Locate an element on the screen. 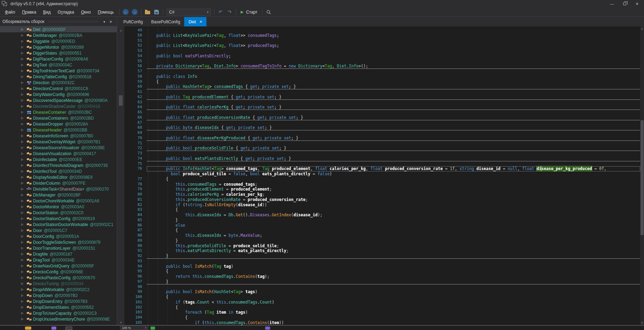  tree-item-DisplayNodeEditor: ▷DisplayNodeEditor@020008E9 is located at coordinates (58, 177).